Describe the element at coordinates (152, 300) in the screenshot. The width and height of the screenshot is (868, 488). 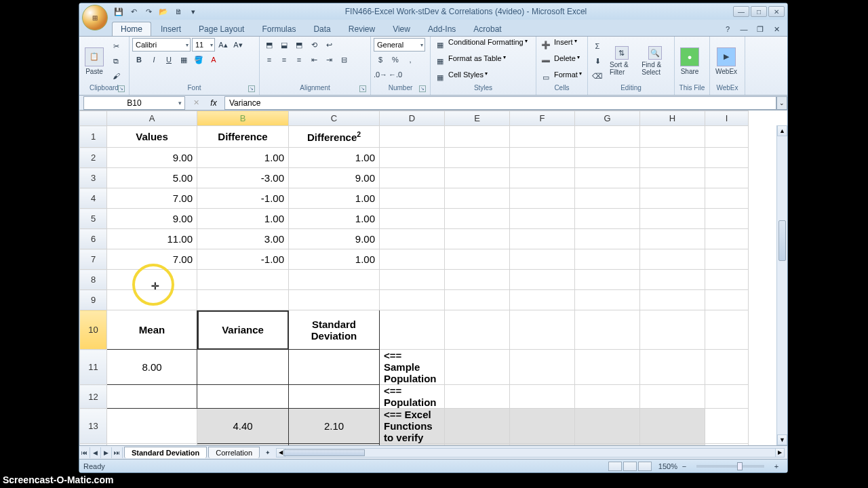
I see `cell-A9` at that location.